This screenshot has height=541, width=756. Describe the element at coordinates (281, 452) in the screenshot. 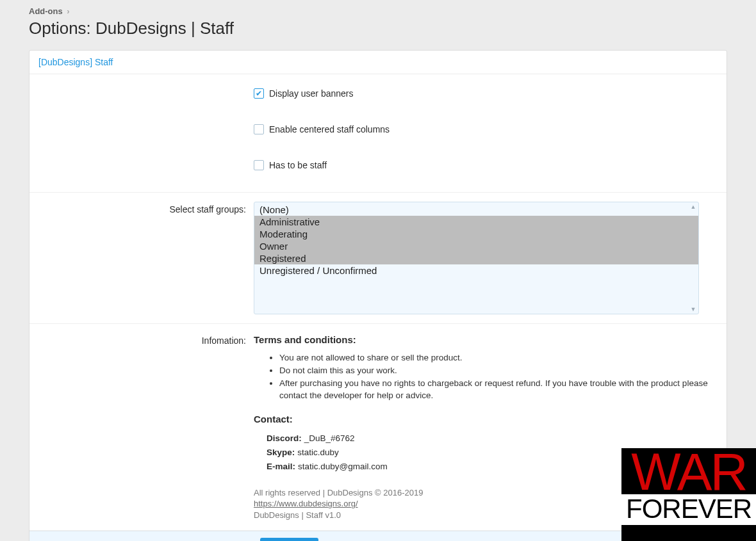

I see `contact-skype-label: Skype:` at that location.